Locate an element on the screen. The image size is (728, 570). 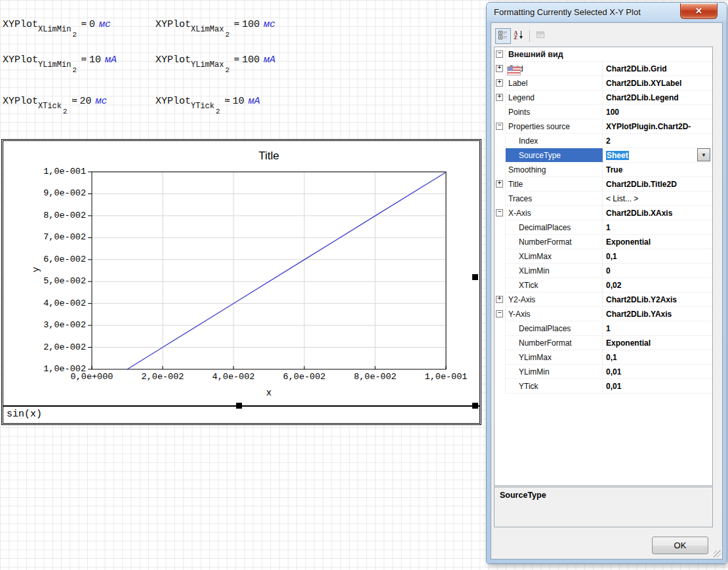
ok-button: OK is located at coordinates (680, 546).